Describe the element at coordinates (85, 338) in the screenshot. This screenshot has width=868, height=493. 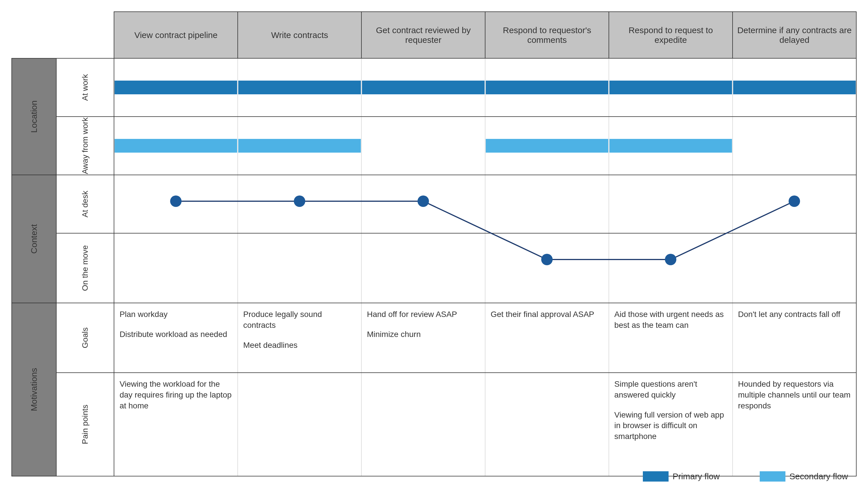
I see `rowhdr-goals: Goals` at that location.